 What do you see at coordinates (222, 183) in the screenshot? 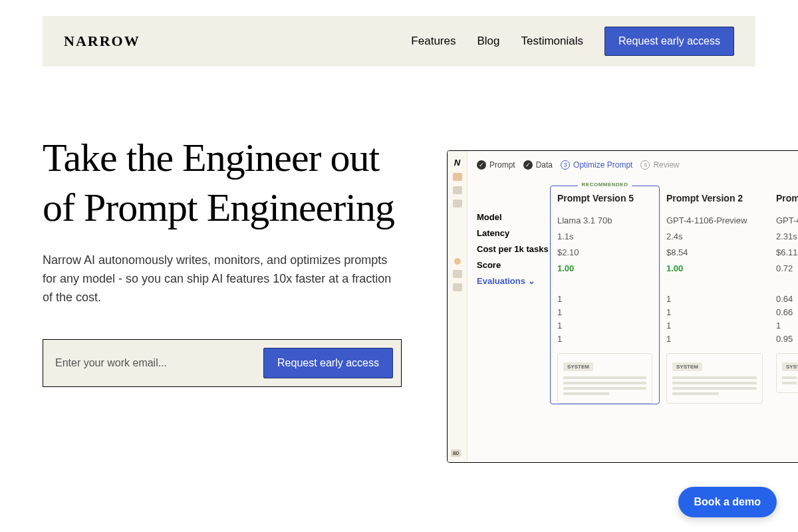
I see `hero-title: Take the Engineer out of Prompt Engineer…` at bounding box center [222, 183].